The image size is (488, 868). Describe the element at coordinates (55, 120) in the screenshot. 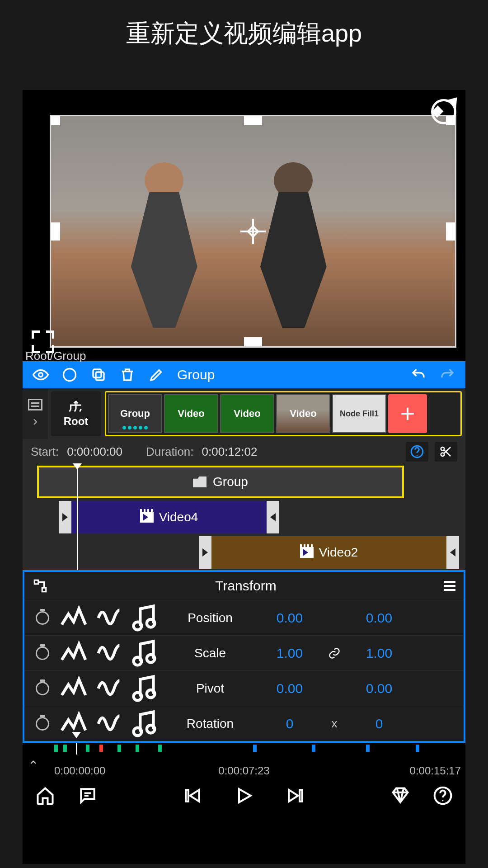

I see `resize-handle-nw` at that location.